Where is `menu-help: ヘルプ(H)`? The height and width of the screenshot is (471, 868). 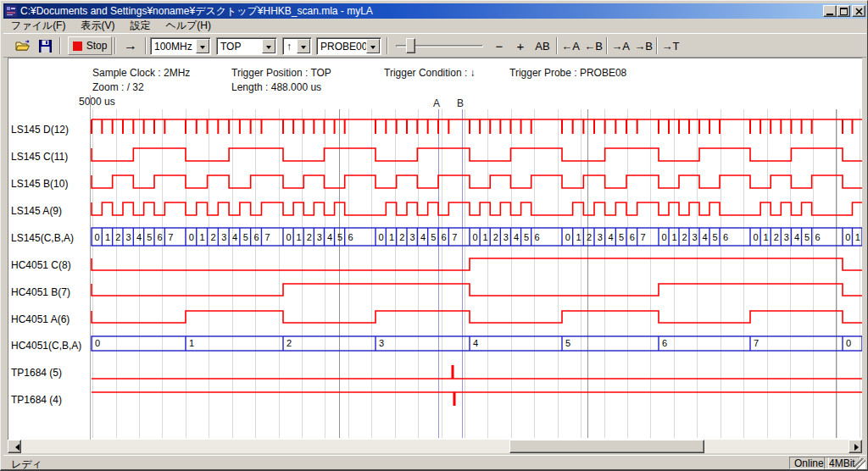
menu-help: ヘルプ(H) is located at coordinates (188, 26).